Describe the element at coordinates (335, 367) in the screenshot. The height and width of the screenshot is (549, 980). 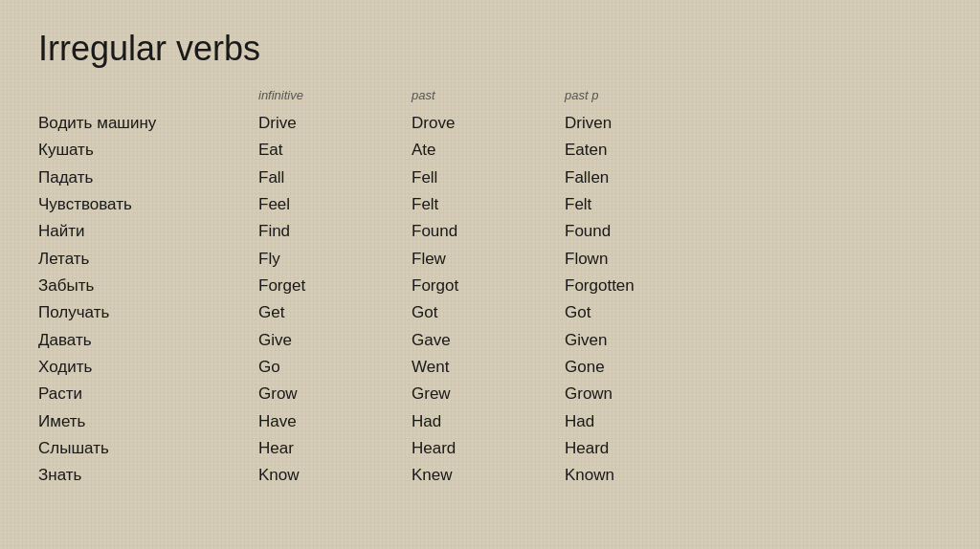
I see `cell-infinitive: Go` at that location.